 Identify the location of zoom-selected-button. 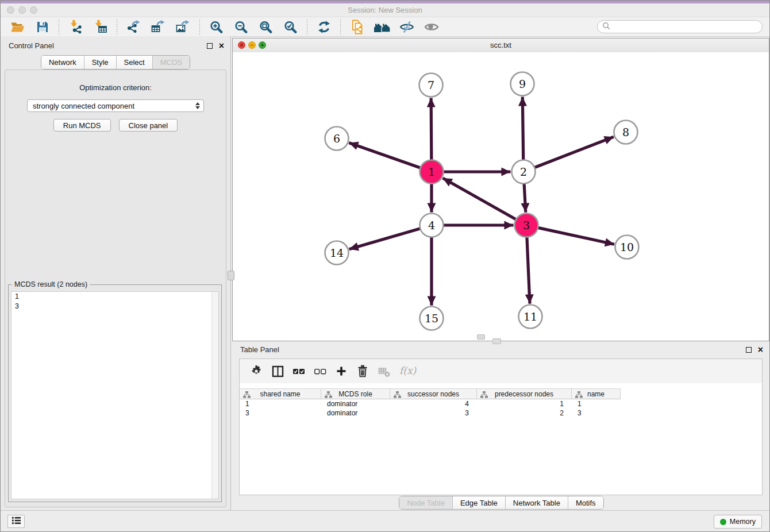
(291, 27).